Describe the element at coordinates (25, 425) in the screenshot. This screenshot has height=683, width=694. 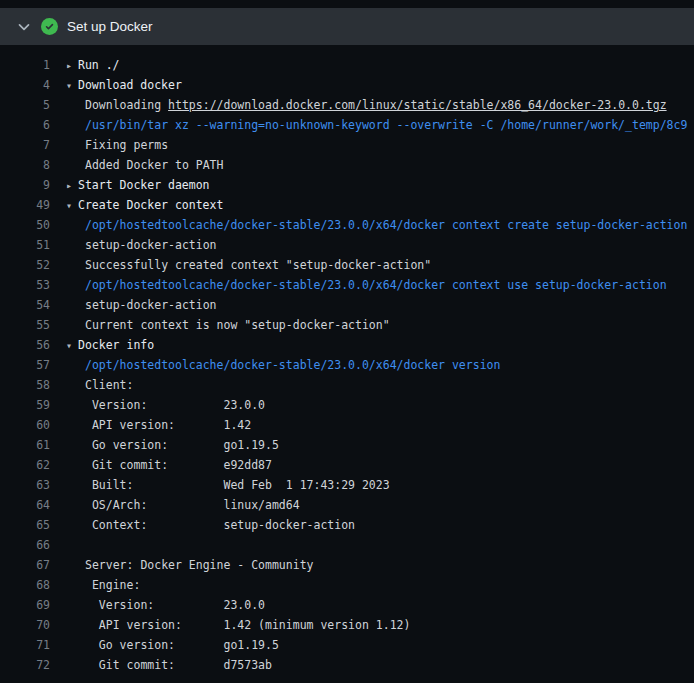
I see `line-number: 60` at that location.